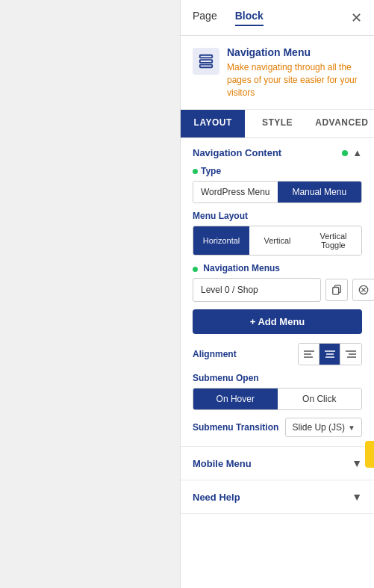 The image size is (374, 588). What do you see at coordinates (205, 18) in the screenshot?
I see `tab-page: Page` at bounding box center [205, 18].